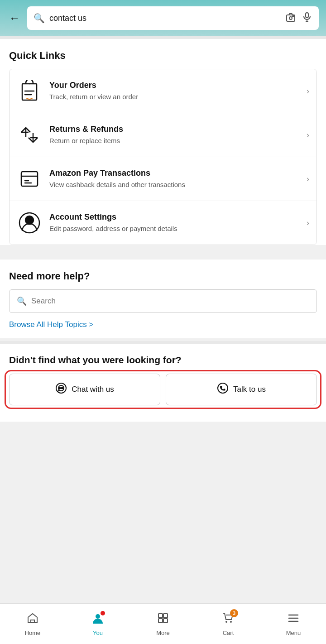  Describe the element at coordinates (29, 223) in the screenshot. I see `account-icon` at that location.